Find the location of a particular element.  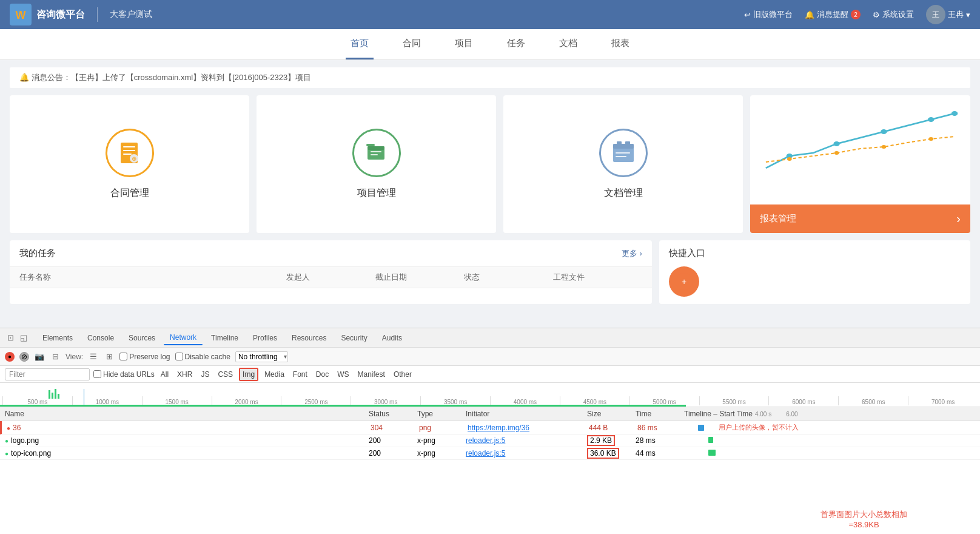

arrow-right-icon: › is located at coordinates (958, 218).